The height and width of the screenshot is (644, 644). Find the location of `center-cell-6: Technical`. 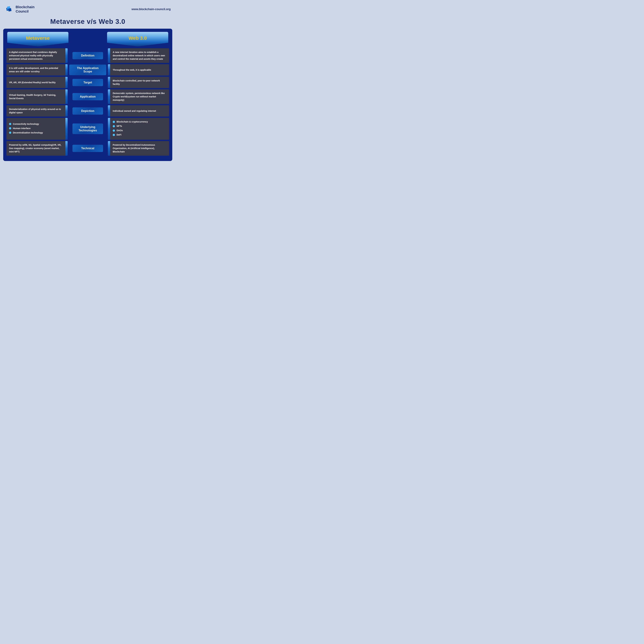

center-cell-6: Technical is located at coordinates (88, 148).